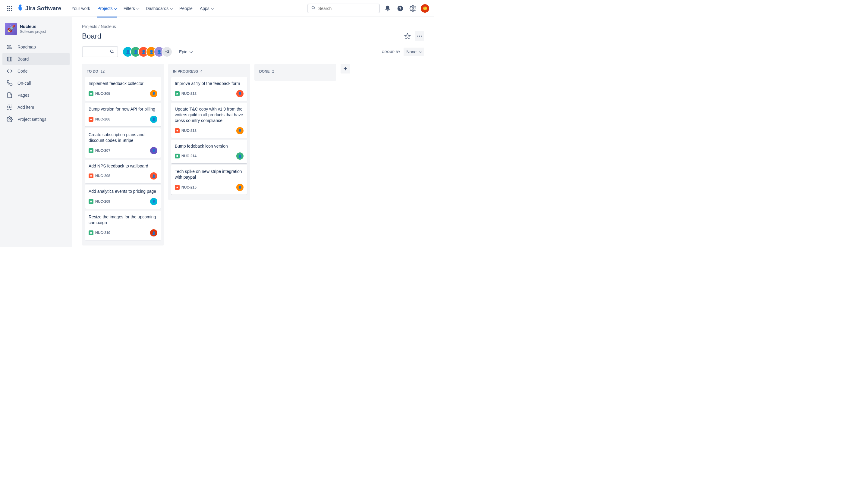 This screenshot has width=868, height=494. Describe the element at coordinates (400, 8) in the screenshot. I see `help-icon: ?` at that location.